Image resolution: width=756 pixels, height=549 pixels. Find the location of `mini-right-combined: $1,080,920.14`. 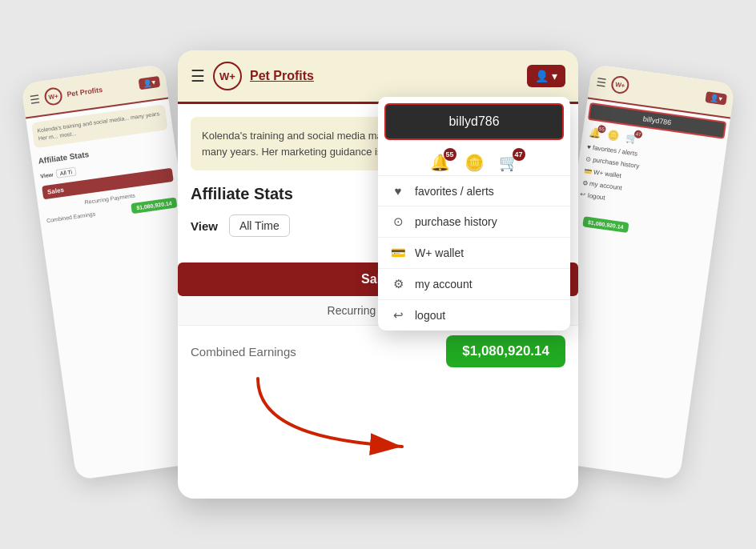

mini-right-combined: $1,080,920.14 is located at coordinates (642, 230).